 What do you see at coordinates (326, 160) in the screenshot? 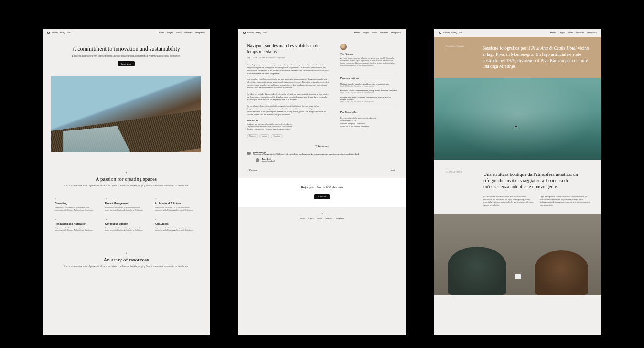
I see `comment-reply: Anne GristMerci, Rosalina!` at bounding box center [326, 160].